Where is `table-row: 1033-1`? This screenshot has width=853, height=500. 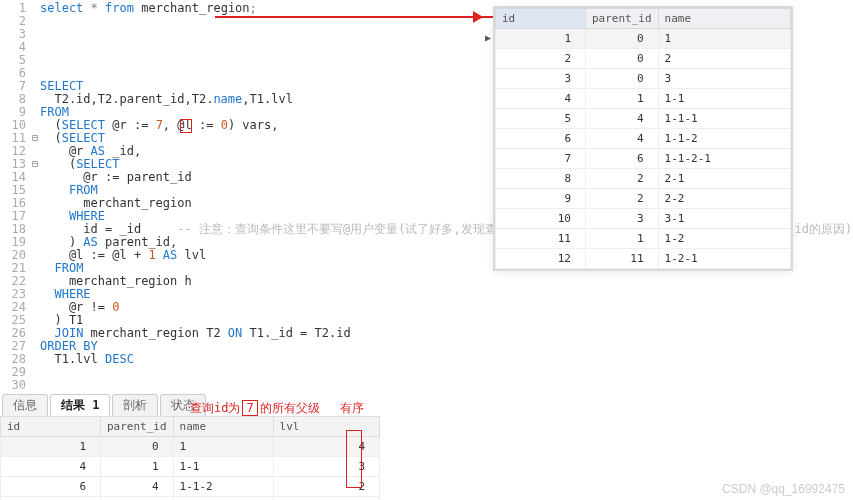 table-row: 1033-1 is located at coordinates (644, 219).